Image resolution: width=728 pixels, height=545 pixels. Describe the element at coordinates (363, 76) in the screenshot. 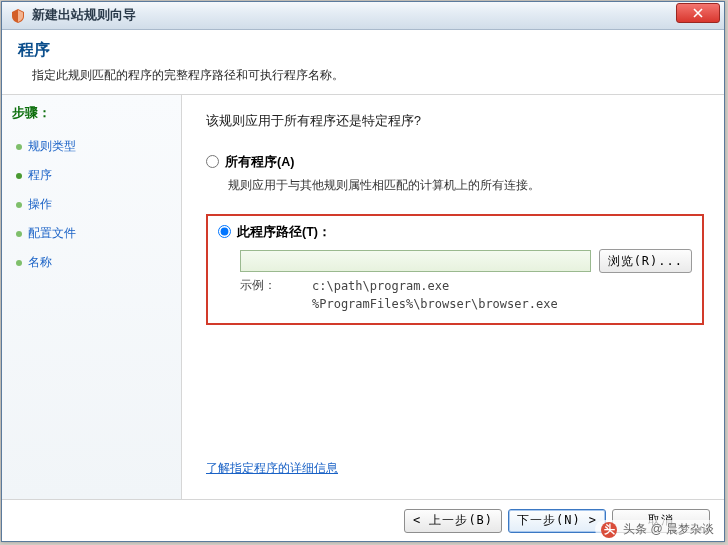

I see `page-subtitle: 指定此规则匹配的程序的完整程序路径和可执行程序名称。` at that location.